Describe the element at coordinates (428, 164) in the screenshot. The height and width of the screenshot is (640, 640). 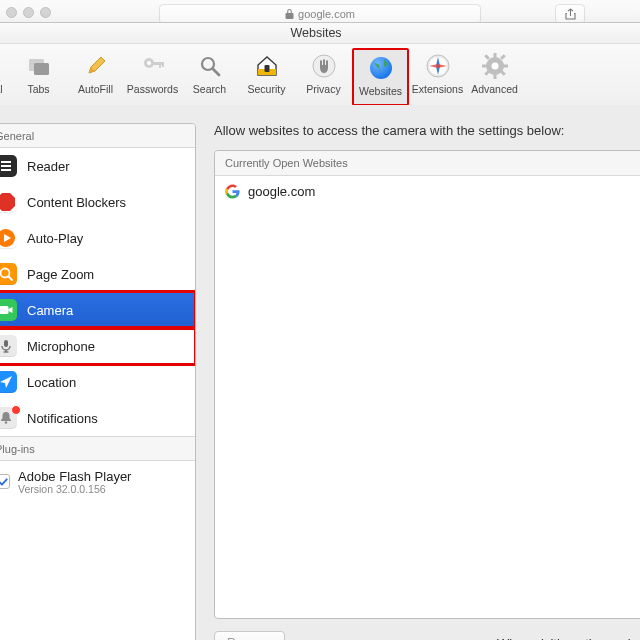
I see `website-list-header: Currently Open Websites` at that location.